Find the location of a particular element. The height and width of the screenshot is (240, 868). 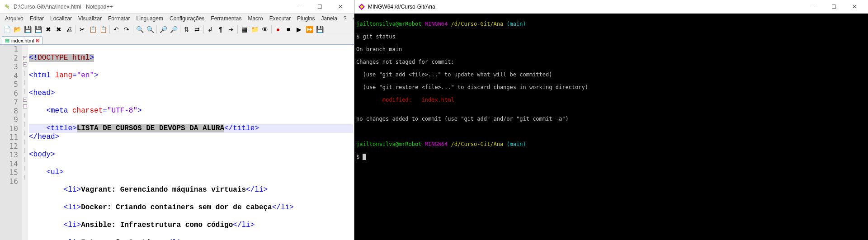

play-icon: ▶ is located at coordinates (299, 29).